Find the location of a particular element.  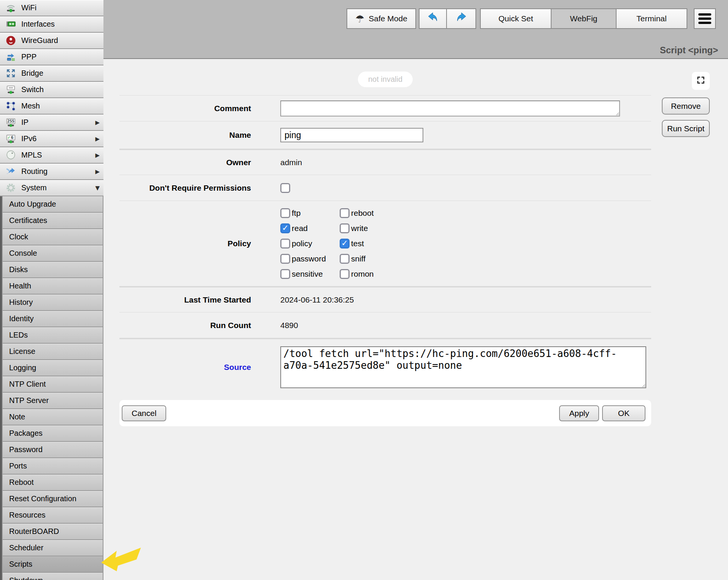

sidebar-item-label: Bridge is located at coordinates (32, 73).